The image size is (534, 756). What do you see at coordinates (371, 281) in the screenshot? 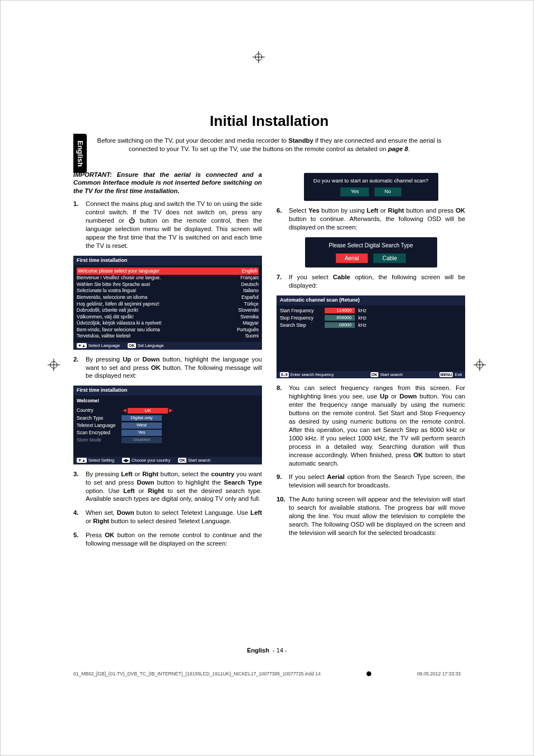
I see `step-list: 7.If you select Cable option, the follow…` at bounding box center [371, 281].